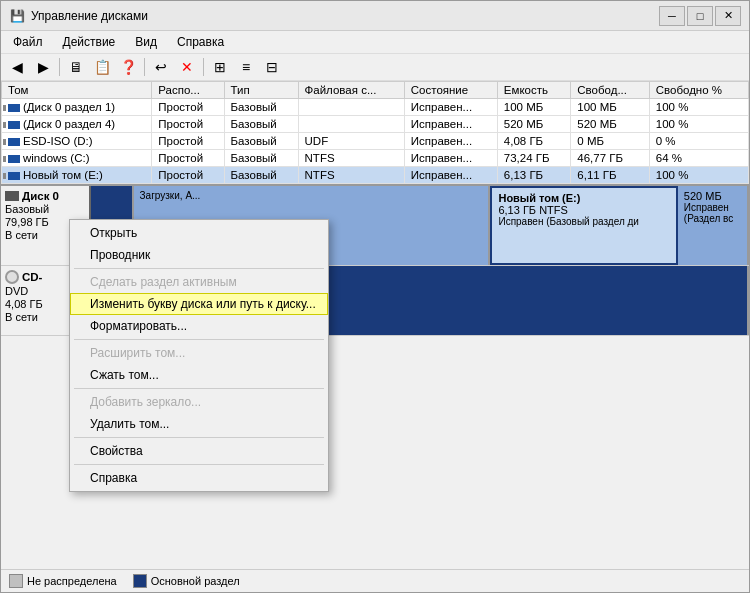  I want to click on table-cell-2-6: 0 МБ, so click(610, 142).